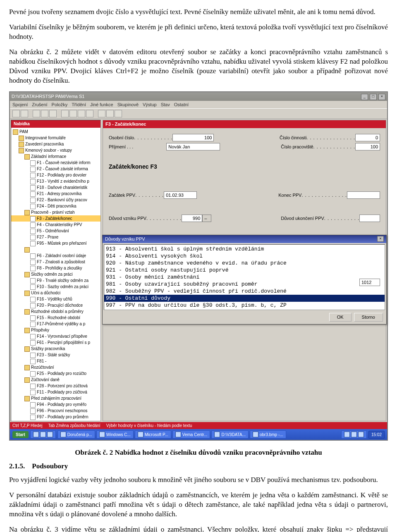  I want to click on popup-list-item: 920 - Nástup zaměstnance vedeného v evid…, so click(244, 263).